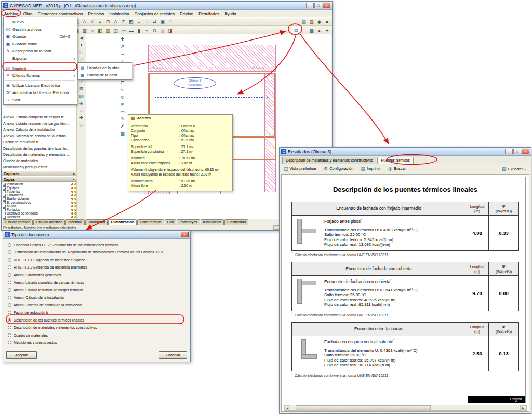 This screenshot has width=532, height=414. I want to click on document-type-option: Factor de reducción b, so click(97, 313).